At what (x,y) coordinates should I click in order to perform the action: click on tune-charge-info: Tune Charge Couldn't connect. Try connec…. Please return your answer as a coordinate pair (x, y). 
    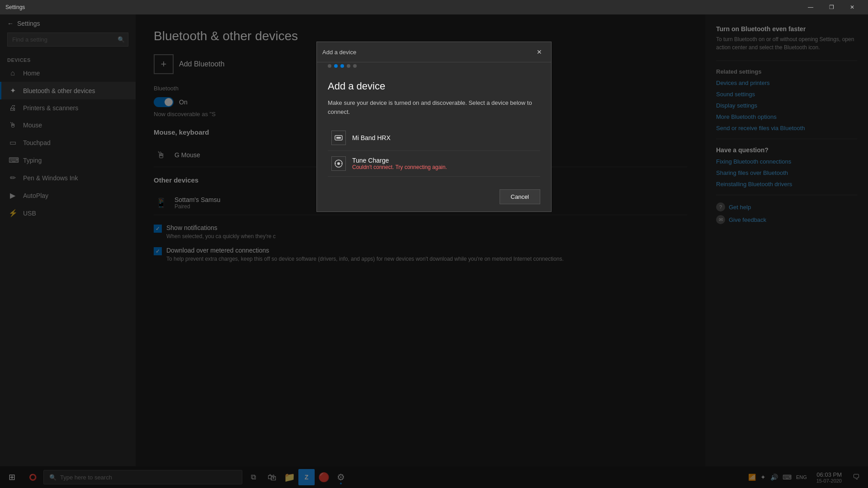
    Looking at the image, I should click on (444, 164).